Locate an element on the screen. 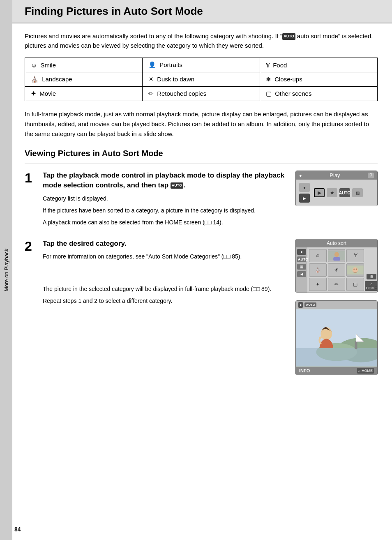 The height and width of the screenshot is (540, 392). play-active-icon: ▶ is located at coordinates (304, 198).